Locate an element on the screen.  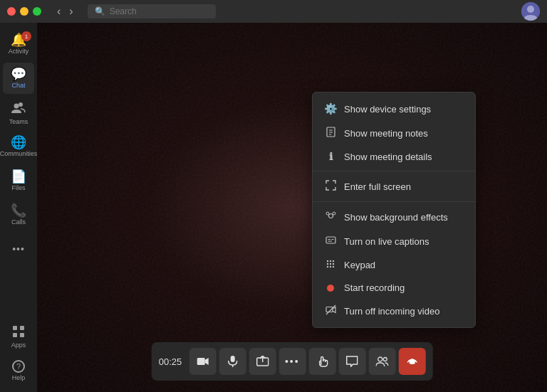
calls-icon: 📞 is located at coordinates (19, 211).